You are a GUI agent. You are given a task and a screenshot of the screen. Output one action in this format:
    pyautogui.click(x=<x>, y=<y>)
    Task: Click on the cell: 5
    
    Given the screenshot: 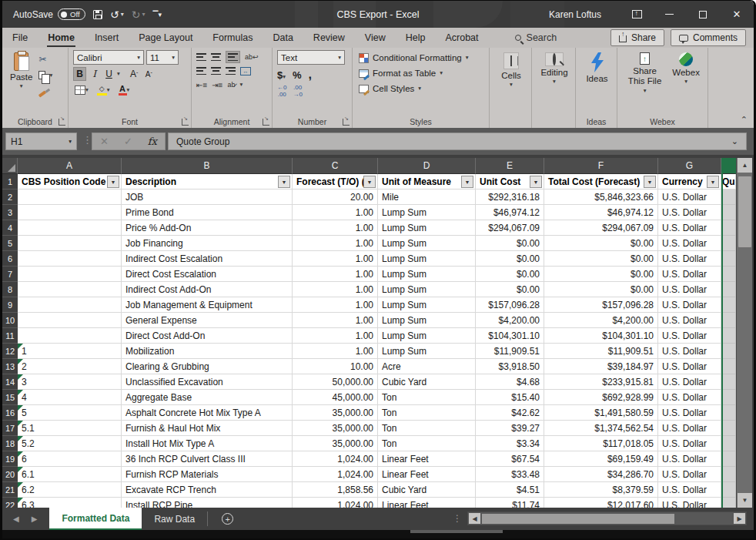 What is the action you would take?
    pyautogui.click(x=69, y=413)
    